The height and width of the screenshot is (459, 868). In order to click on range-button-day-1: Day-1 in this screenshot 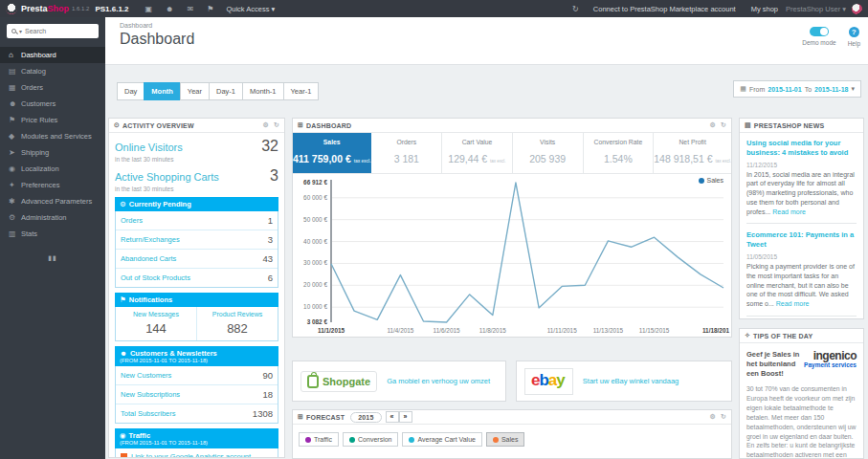, I will do `click(226, 92)`.